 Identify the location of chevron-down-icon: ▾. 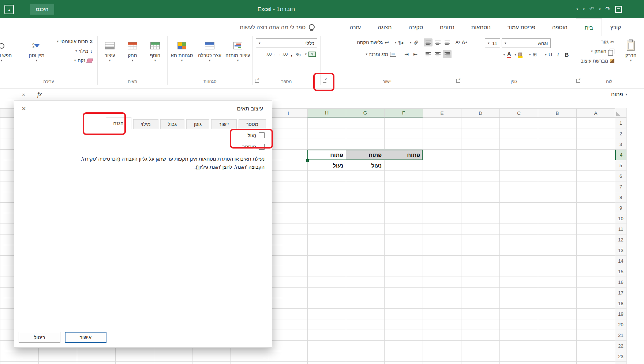
(626, 94).